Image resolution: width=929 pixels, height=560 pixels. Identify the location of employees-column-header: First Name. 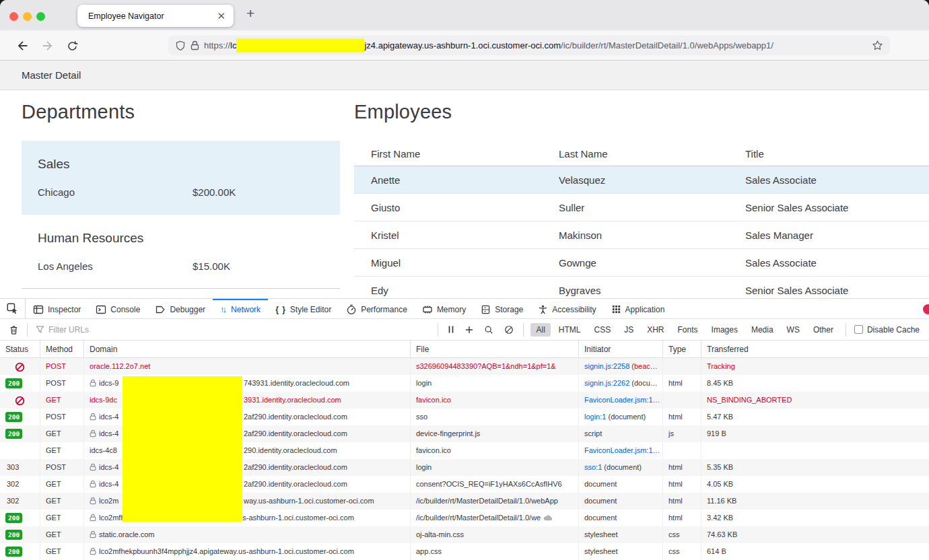
(396, 153).